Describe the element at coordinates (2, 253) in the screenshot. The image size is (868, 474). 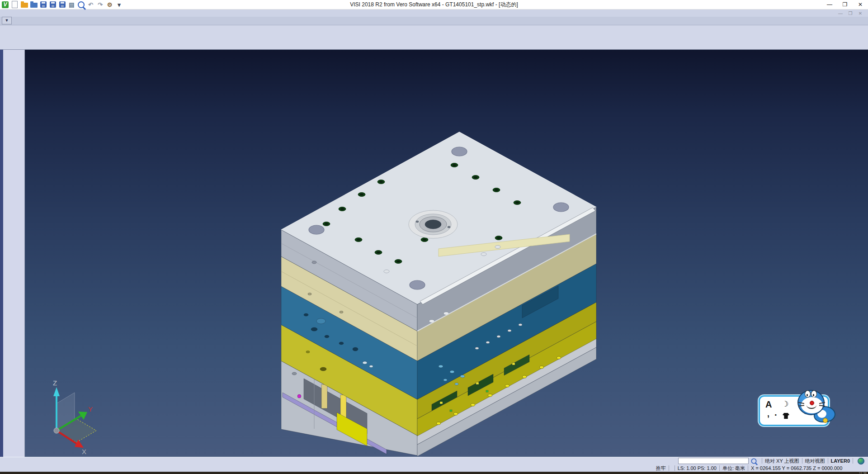
I see `docked-toolbar-edge` at that location.